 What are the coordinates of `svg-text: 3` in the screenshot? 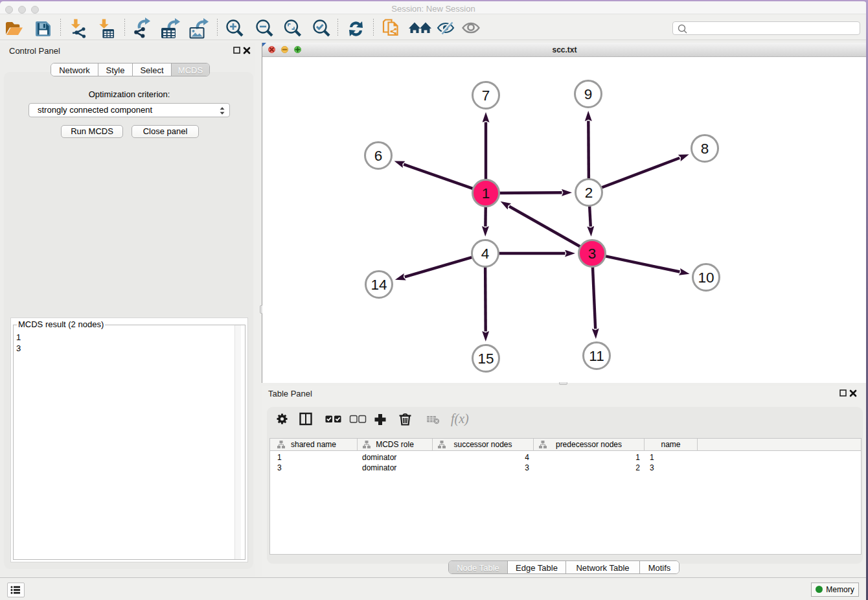 It's located at (592, 254).